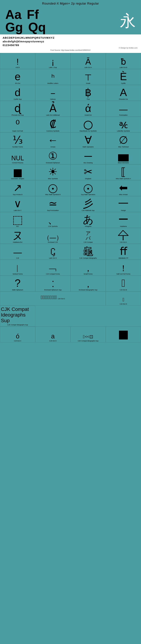 The image size is (141, 644). Describe the element at coordinates (88, 290) in the screenshot. I see `glyph-label-enclosedideosp: Enclosed Ideographic Sup` at that location.